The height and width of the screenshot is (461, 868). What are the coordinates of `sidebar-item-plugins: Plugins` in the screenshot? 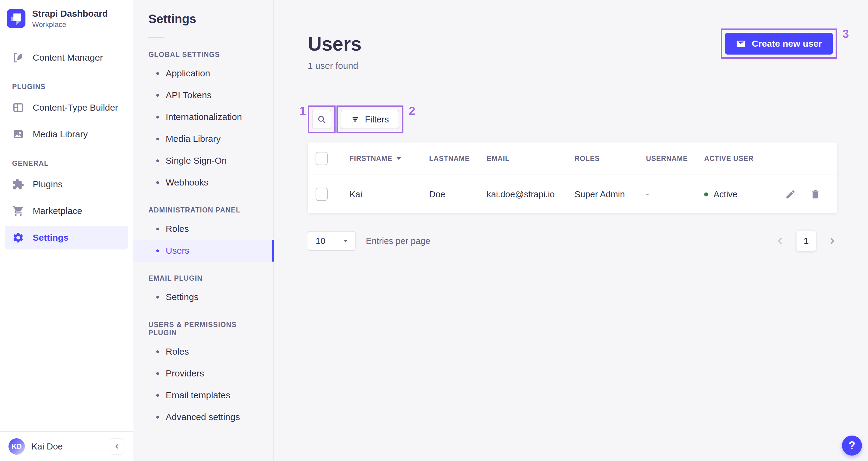 It's located at (66, 184).